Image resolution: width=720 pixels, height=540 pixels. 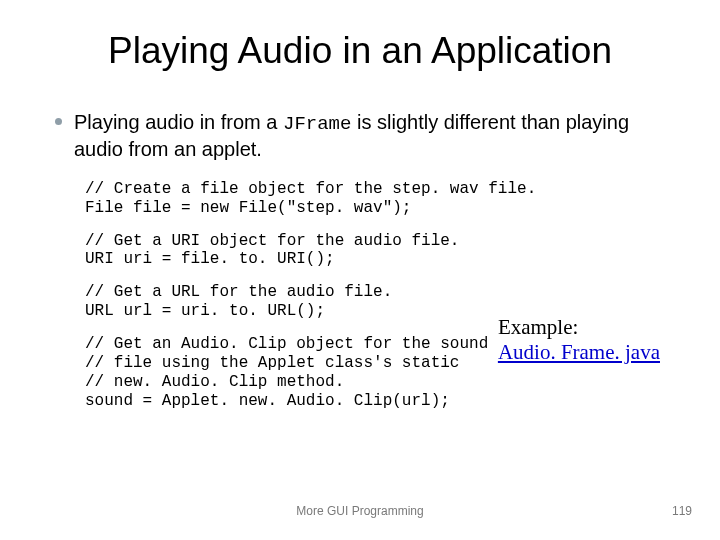 What do you see at coordinates (317, 124) in the screenshot?
I see `bullet-code-inline: JFrame` at bounding box center [317, 124].